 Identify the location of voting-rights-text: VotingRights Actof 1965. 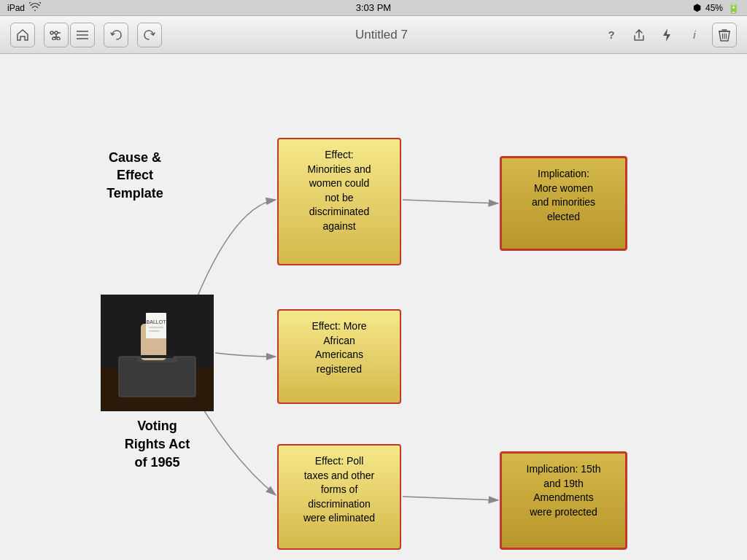
(158, 444).